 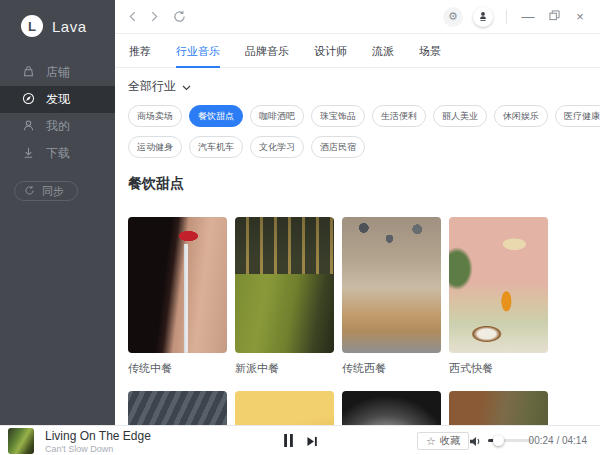 I want to click on tab-designer: 设计师, so click(x=330, y=51).